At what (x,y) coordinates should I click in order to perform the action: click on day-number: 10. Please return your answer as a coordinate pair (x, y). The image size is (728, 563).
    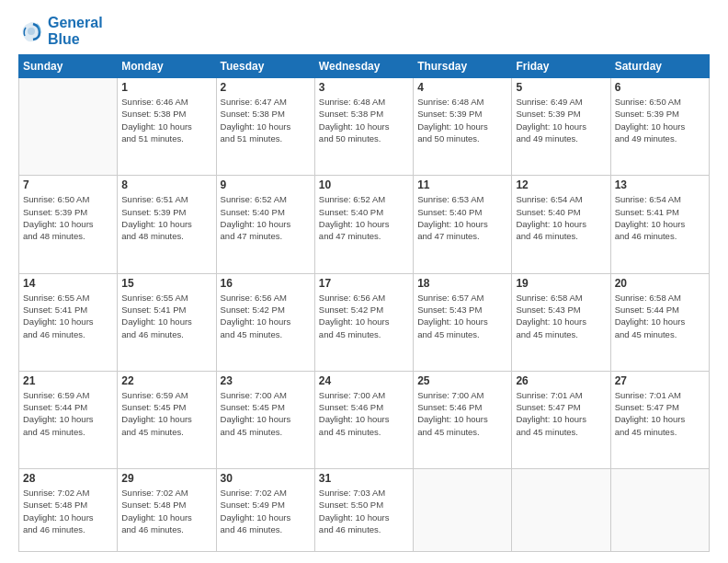
    Looking at the image, I should click on (364, 185).